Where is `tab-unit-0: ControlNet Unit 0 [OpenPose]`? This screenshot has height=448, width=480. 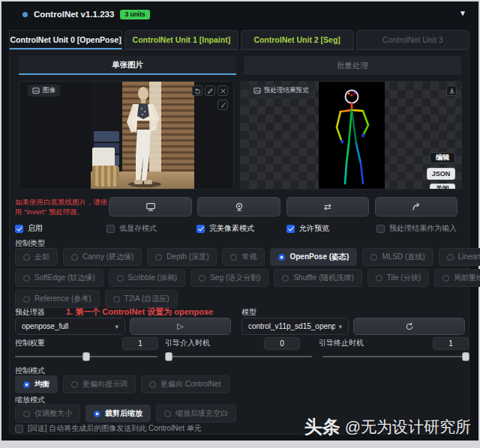 tab-unit-0: ControlNet Unit 0 [OpenPose] is located at coordinates (66, 40).